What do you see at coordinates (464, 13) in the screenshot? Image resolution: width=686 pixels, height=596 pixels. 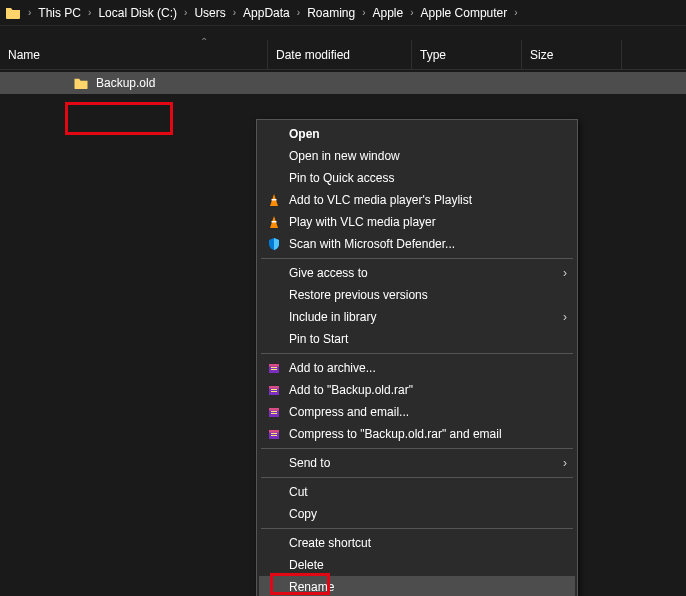 I see `breadcrumb-item: Apple Computer` at bounding box center [464, 13].